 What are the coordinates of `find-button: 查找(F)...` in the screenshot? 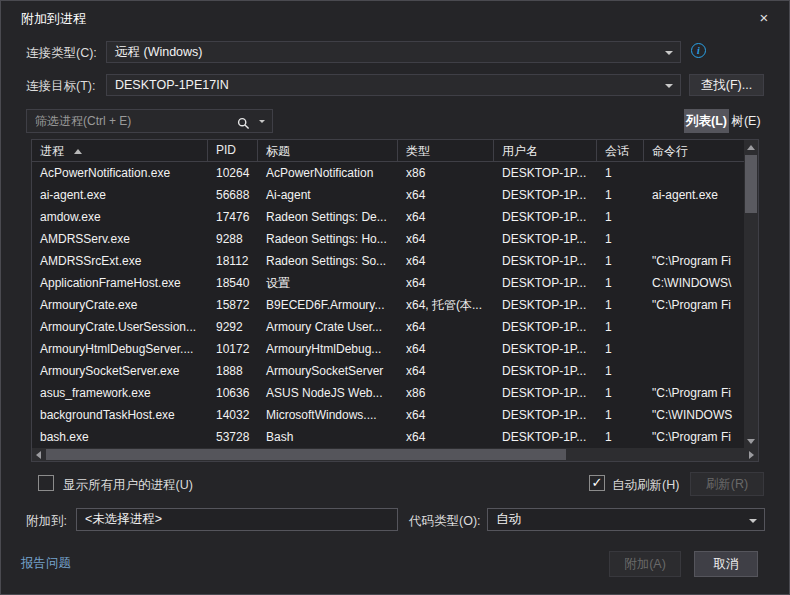 It's located at (726, 85).